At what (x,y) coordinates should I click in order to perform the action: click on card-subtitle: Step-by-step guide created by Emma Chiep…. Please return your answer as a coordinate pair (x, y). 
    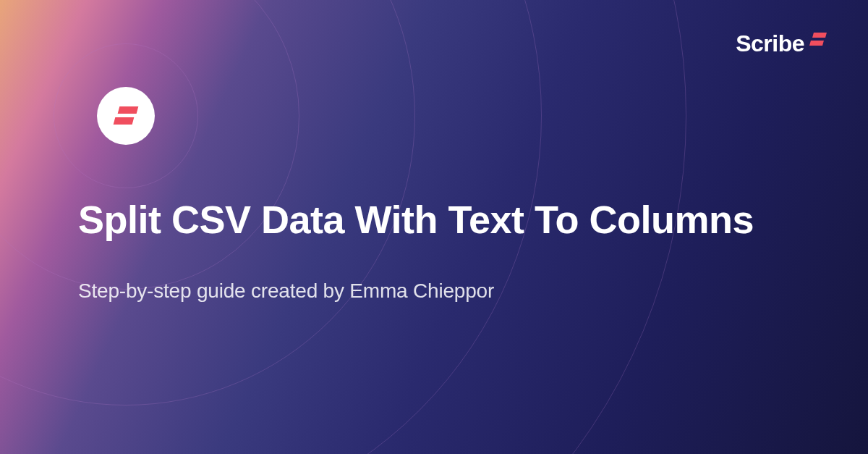
    Looking at the image, I should click on (451, 291).